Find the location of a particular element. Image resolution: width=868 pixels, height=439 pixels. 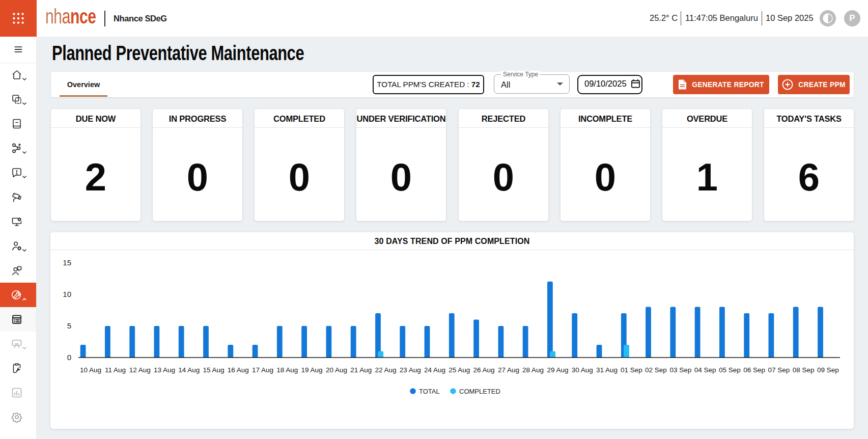

svg-text: 18 Aug is located at coordinates (287, 370).